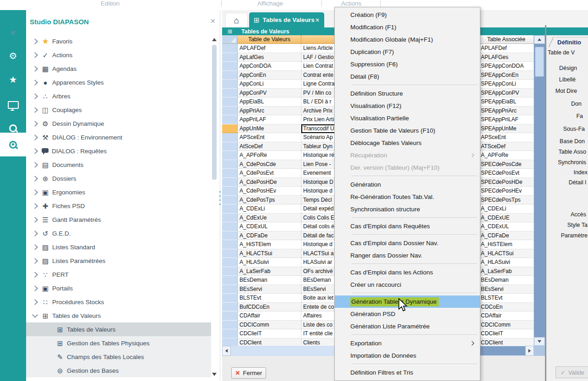 The height and width of the screenshot is (381, 588). What do you see at coordinates (506, 263) in the screenshot?
I see `cell-table-associee: A_HLASuivi` at bounding box center [506, 263].